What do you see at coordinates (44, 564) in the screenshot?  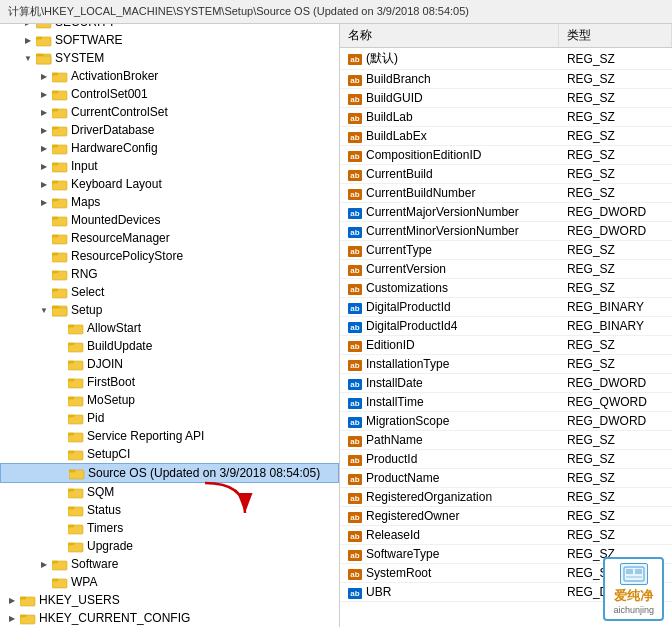 I see `expand-icon-software2: ▶` at bounding box center [44, 564].